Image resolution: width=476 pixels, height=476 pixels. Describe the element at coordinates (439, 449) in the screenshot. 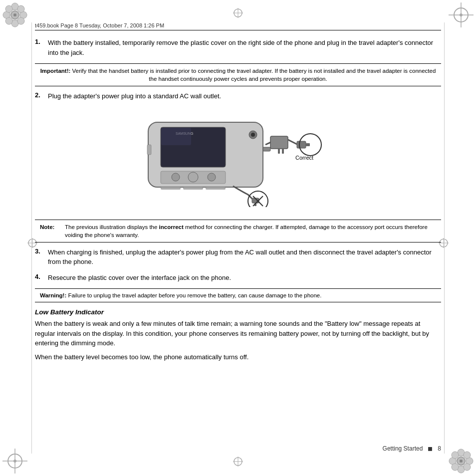

I see `footer-page: 8` at that location.